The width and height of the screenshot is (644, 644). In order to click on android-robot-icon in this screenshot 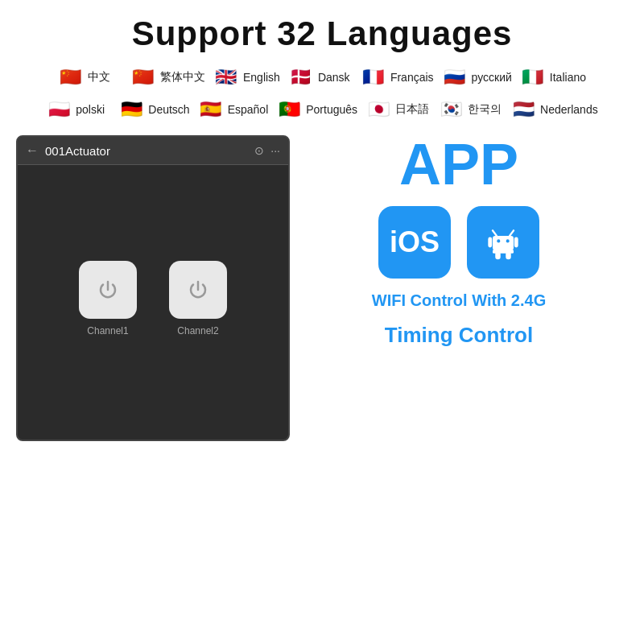, I will do `click(503, 242)`.